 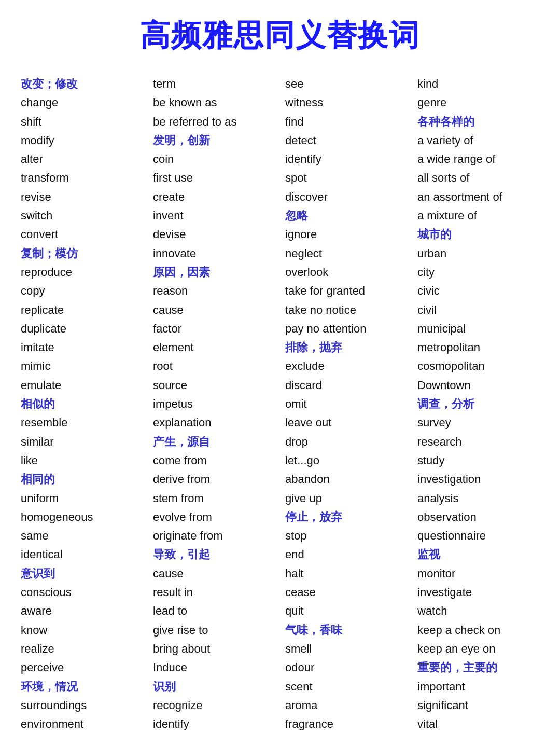 What do you see at coordinates (214, 272) in the screenshot?
I see `chinese-heading: 原因，因素` at bounding box center [214, 272].